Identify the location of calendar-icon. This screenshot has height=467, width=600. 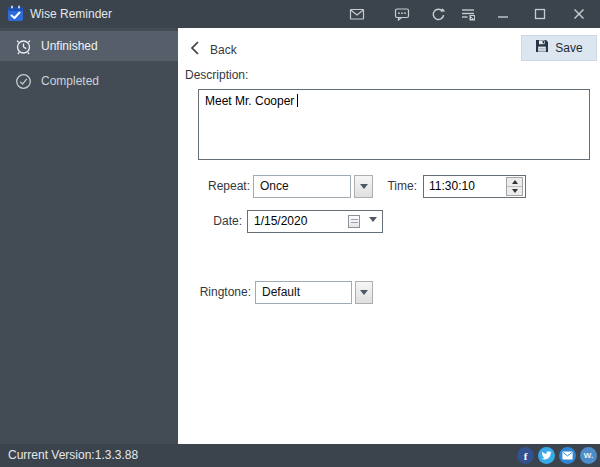
(354, 222).